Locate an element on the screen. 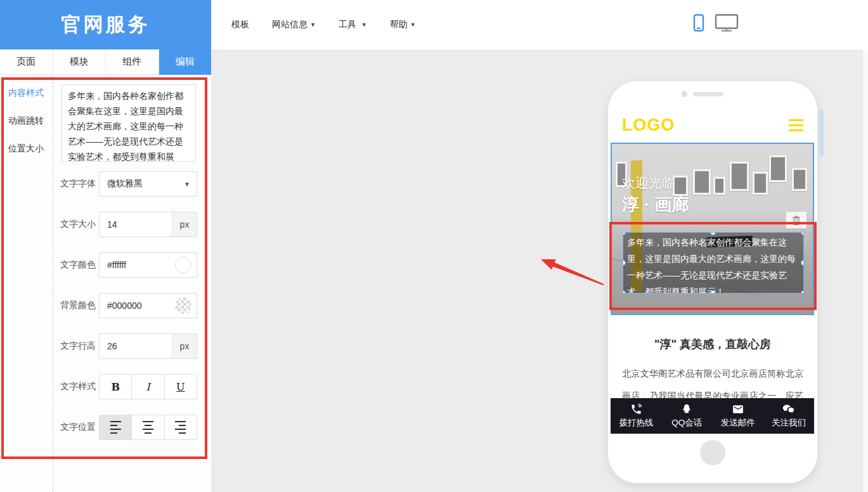 Image resolution: width=868 pixels, height=492 pixels. overlay-text: 多年来，国内各种名家创作都会聚集在这里，这里是国内最大的艺术画廊，这里的每一种艺… is located at coordinates (711, 265).